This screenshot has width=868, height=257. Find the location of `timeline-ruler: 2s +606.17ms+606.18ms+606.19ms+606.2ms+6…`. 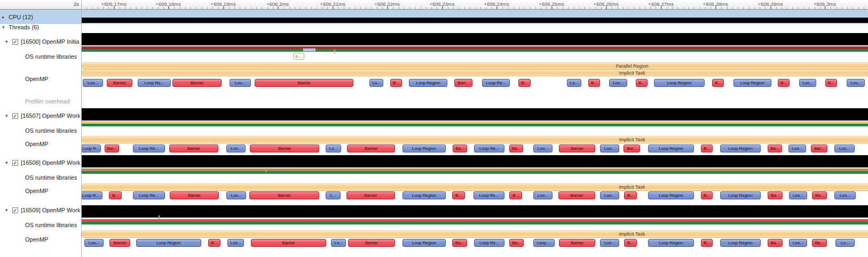

timeline-ruler: 2s +606.17ms+606.18ms+606.19ms+606.2ms+6… is located at coordinates (434, 5).